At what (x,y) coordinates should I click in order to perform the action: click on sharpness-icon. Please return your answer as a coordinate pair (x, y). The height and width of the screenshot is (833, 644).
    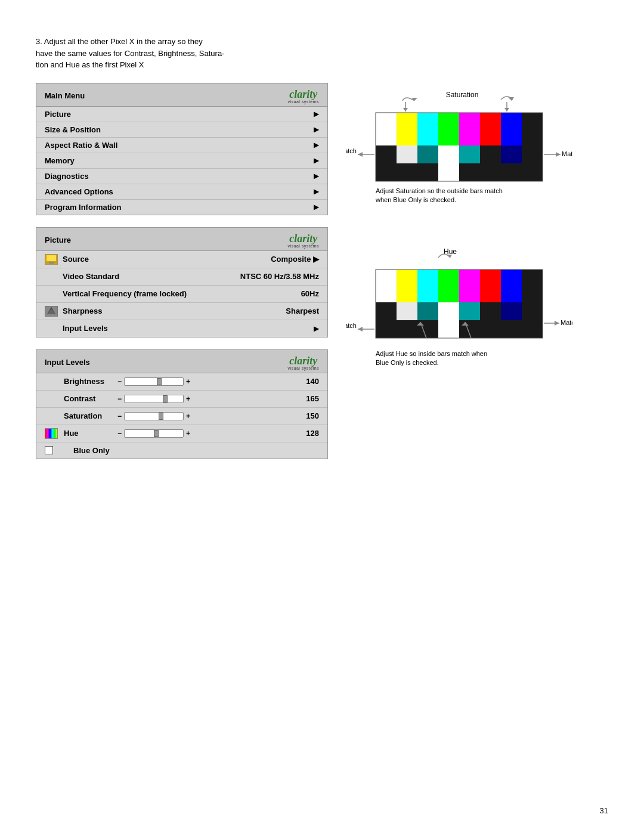
    Looking at the image, I should click on (51, 311).